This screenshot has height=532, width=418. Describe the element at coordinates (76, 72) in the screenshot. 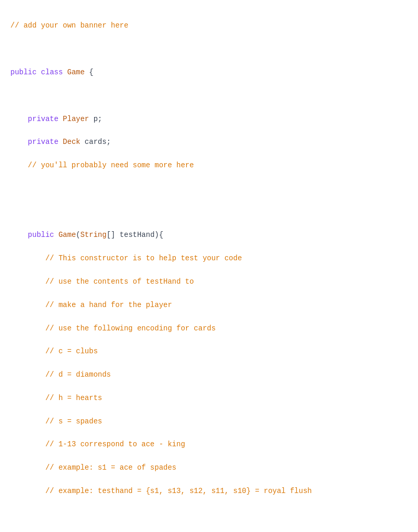

I see `classname-game: Game` at that location.